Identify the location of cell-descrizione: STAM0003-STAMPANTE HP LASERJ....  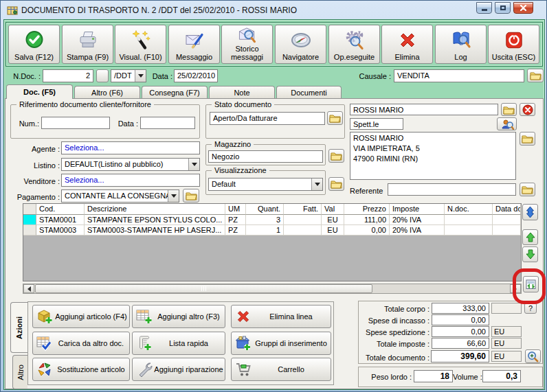
(155, 231).